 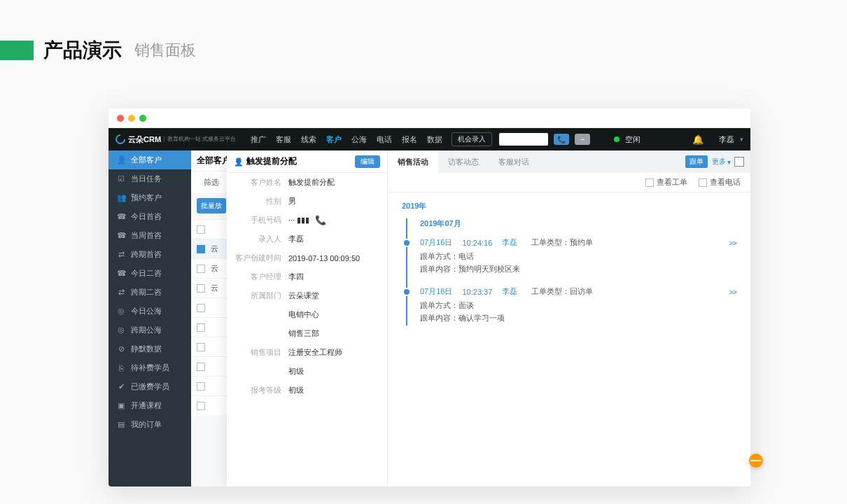 What do you see at coordinates (321, 220) in the screenshot?
I see `phone-icon: 📞` at bounding box center [321, 220].